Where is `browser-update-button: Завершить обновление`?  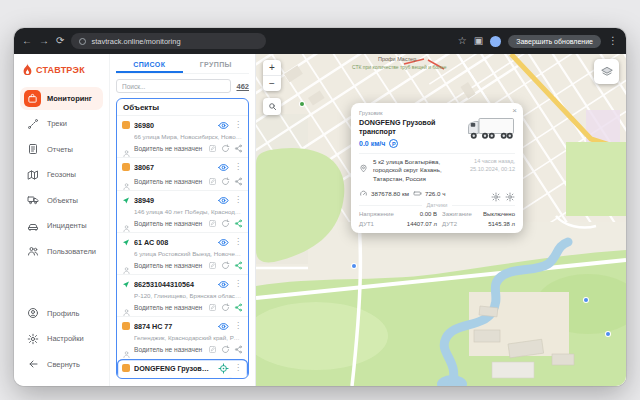
browser-update-button: Завершить обновление is located at coordinates (554, 42).